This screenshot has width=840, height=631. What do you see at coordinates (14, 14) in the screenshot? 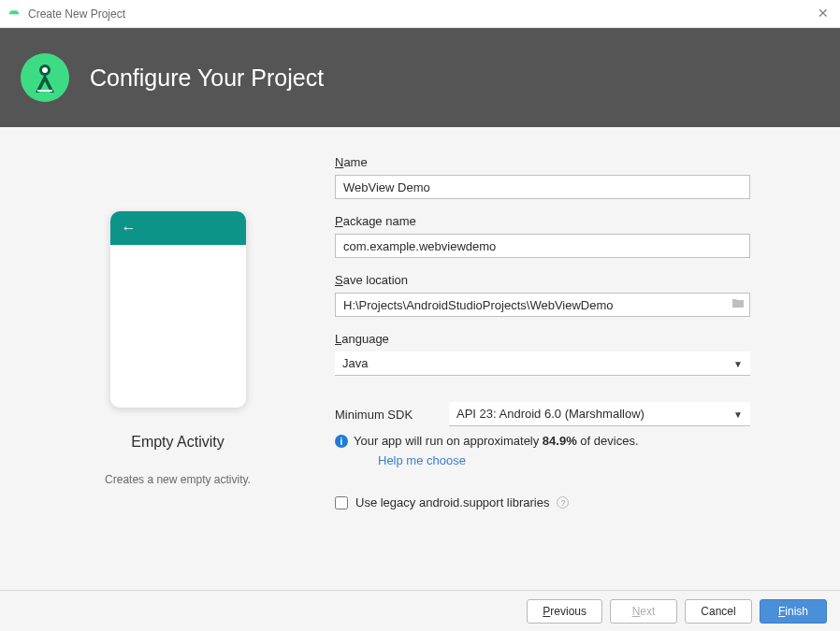
I see `android-app-icon` at bounding box center [14, 14].